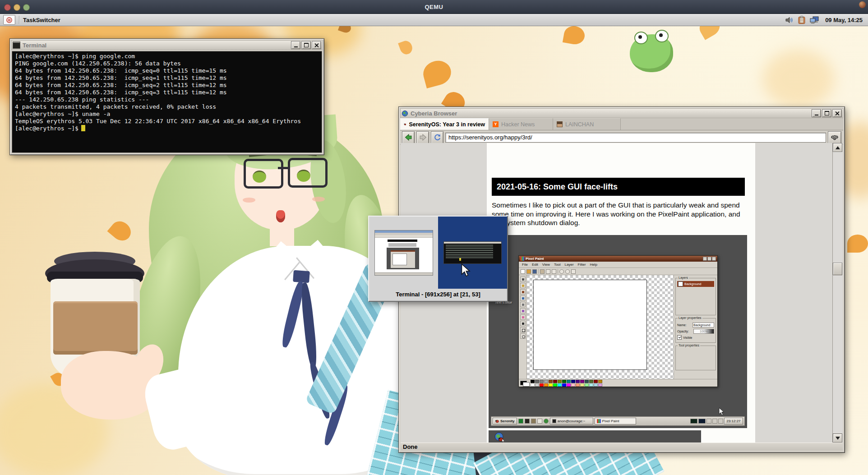 This screenshot has width=868, height=475. I want to click on current-colors-indicator, so click(525, 383).